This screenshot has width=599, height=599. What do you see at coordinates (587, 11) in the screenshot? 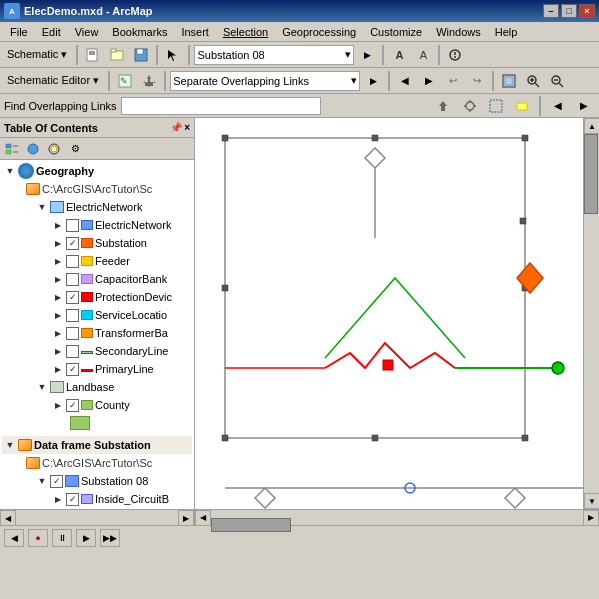
I see `close-button: ×` at bounding box center [587, 11].